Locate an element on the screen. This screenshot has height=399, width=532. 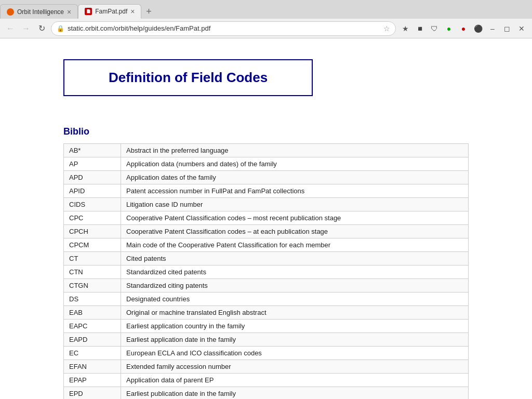
field-code: EAB is located at coordinates (92, 313).